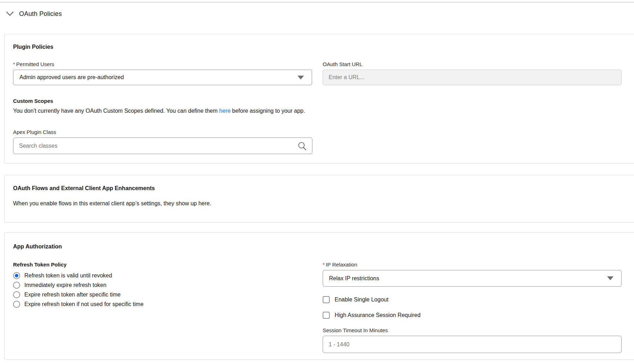 The width and height of the screenshot is (634, 364). I want to click on refresh-token-policy-label: Refresh Token Policy, so click(163, 264).